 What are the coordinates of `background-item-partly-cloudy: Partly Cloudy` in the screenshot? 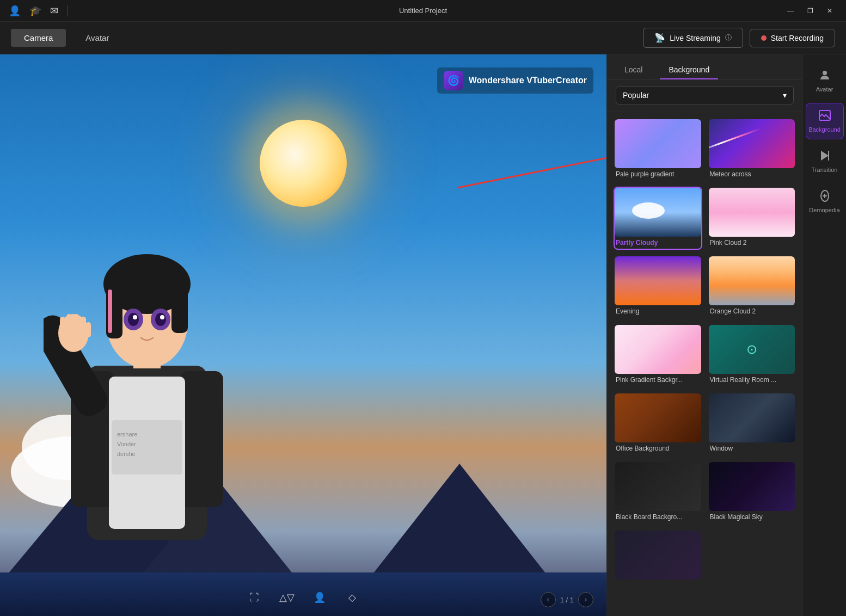 It's located at (658, 218).